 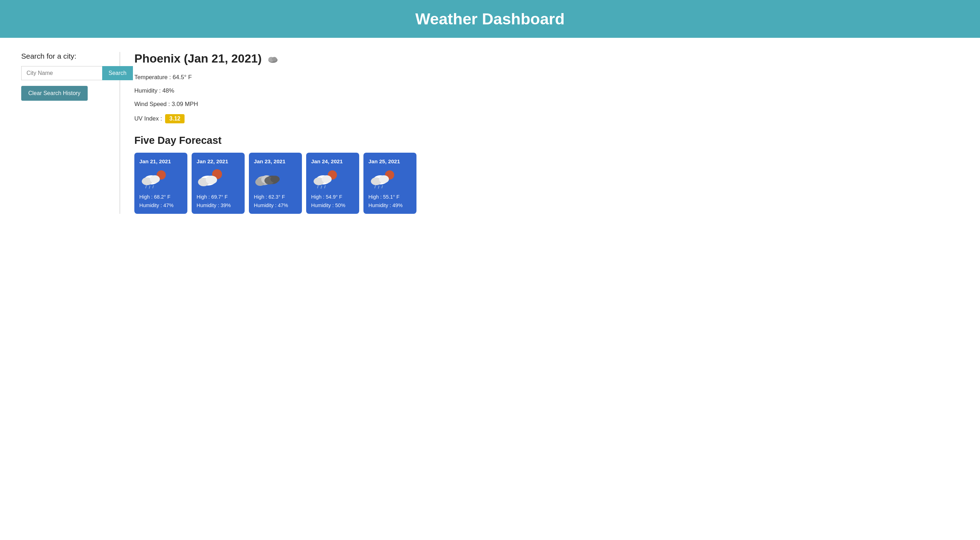 I want to click on search-label: Search for a city:, so click(x=63, y=56).